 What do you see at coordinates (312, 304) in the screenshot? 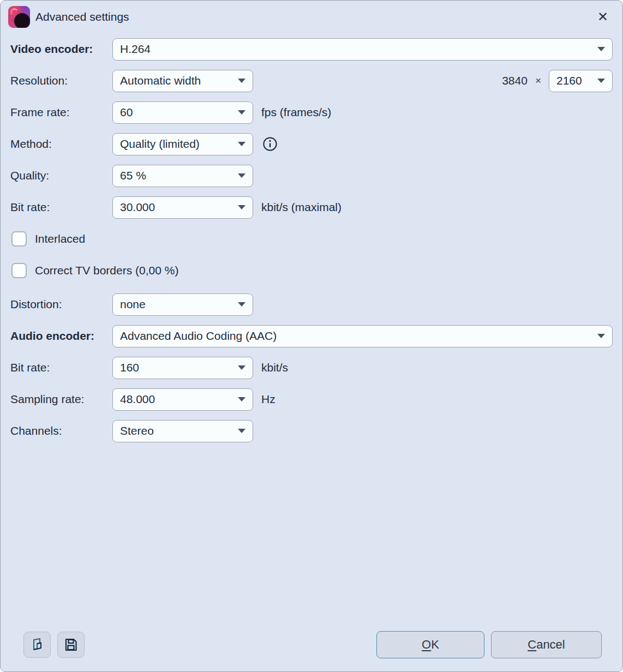
I see `distortion-row: Distortion: none` at bounding box center [312, 304].